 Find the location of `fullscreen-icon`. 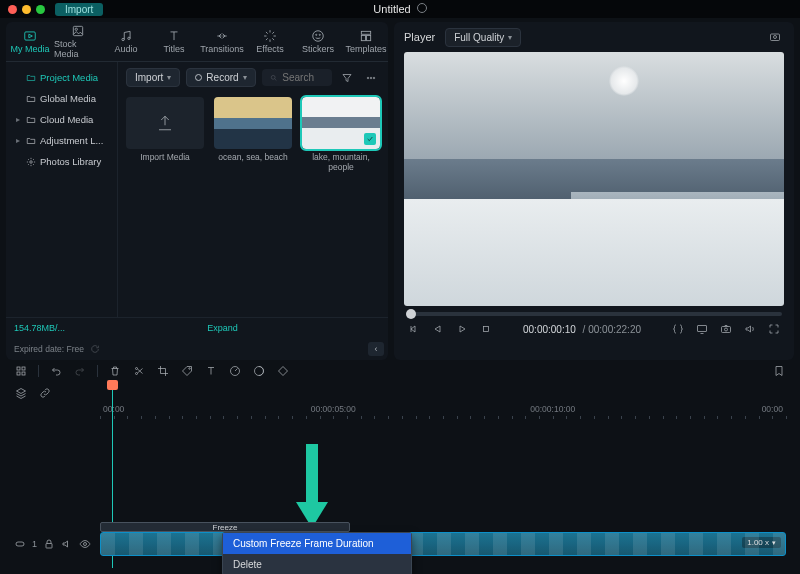

fullscreen-icon is located at coordinates (774, 329).